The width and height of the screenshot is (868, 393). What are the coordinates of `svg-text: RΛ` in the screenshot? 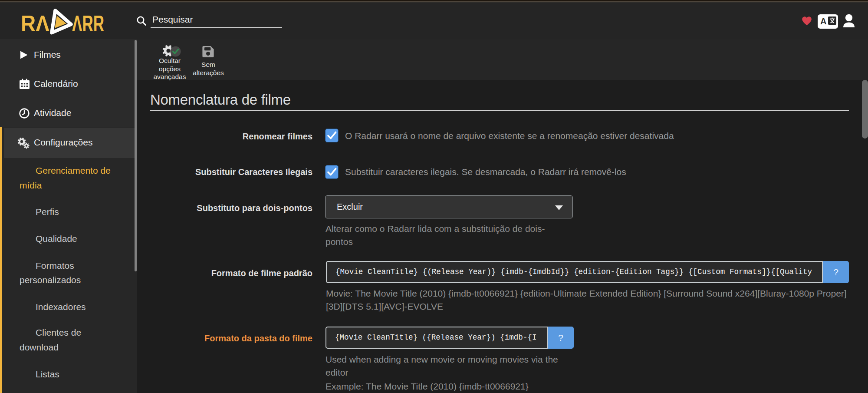 It's located at (35, 23).